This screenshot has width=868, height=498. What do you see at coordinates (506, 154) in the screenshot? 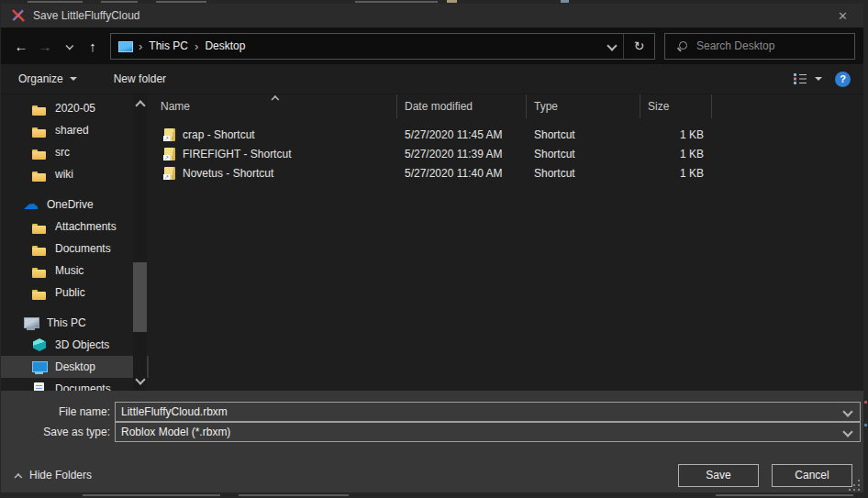
I see `file-row: FIREFIGHT - Shortcut 5/27/2020 11:39 AM …` at bounding box center [506, 154].